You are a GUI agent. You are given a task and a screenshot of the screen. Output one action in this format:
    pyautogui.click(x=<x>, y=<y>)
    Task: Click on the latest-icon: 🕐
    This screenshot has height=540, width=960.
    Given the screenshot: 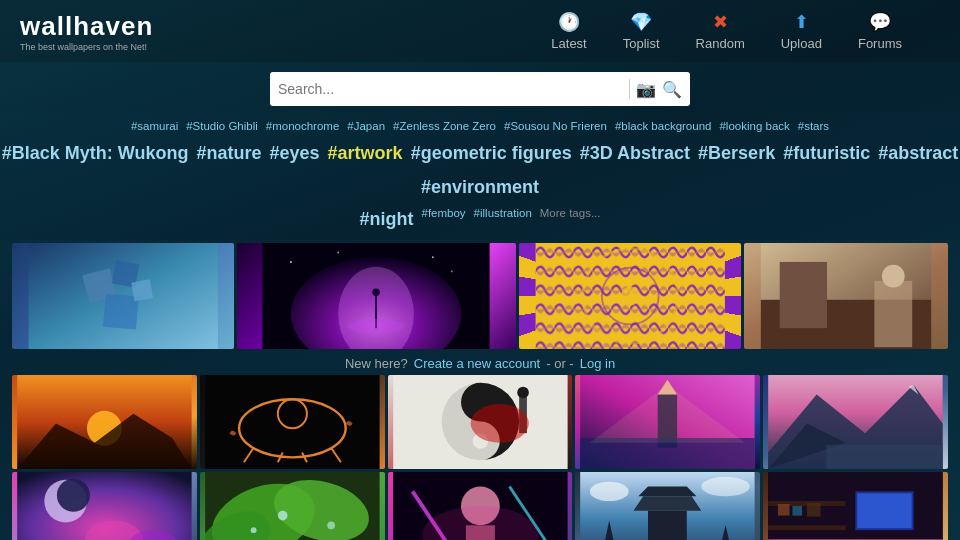 What is the action you would take?
    pyautogui.click(x=569, y=22)
    